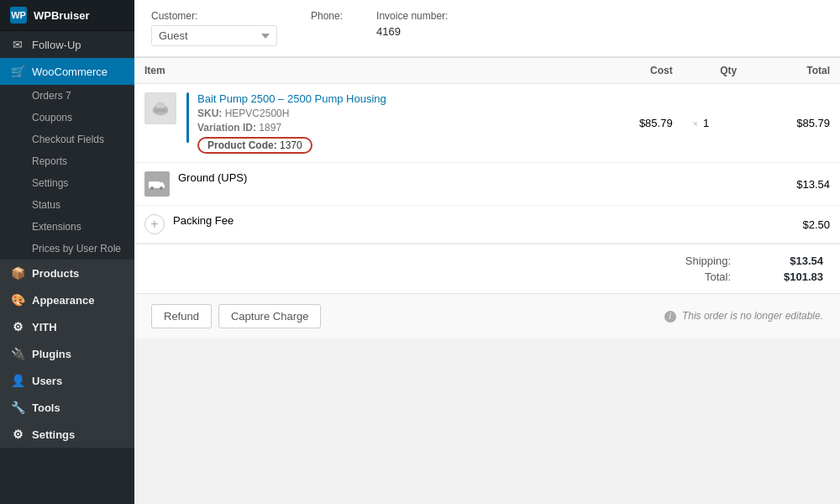  I want to click on sidebar-item-tools: 🔧 Tools, so click(67, 407).